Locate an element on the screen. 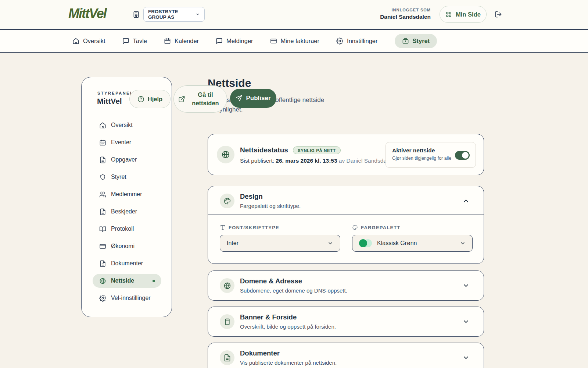  nav-item-styret: Styret is located at coordinates (416, 41).